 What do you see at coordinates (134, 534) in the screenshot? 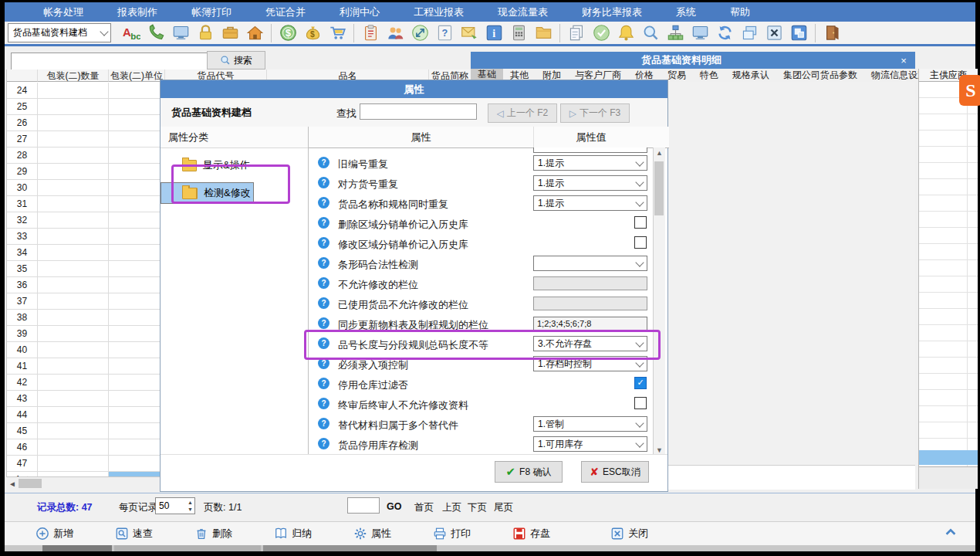
I see `quick-search-button: 速查` at bounding box center [134, 534].